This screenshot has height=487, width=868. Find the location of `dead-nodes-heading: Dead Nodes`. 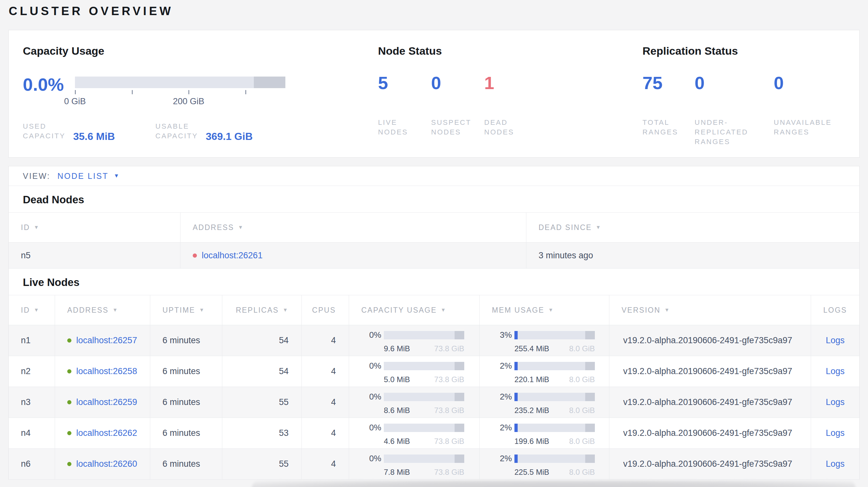

dead-nodes-heading: Dead Nodes is located at coordinates (434, 199).